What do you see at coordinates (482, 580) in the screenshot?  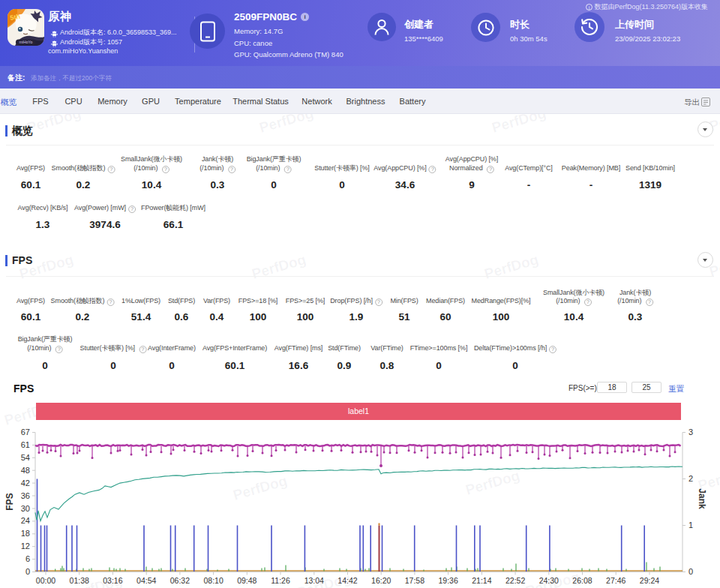 I see `svg-text: 21:14` at bounding box center [482, 580].